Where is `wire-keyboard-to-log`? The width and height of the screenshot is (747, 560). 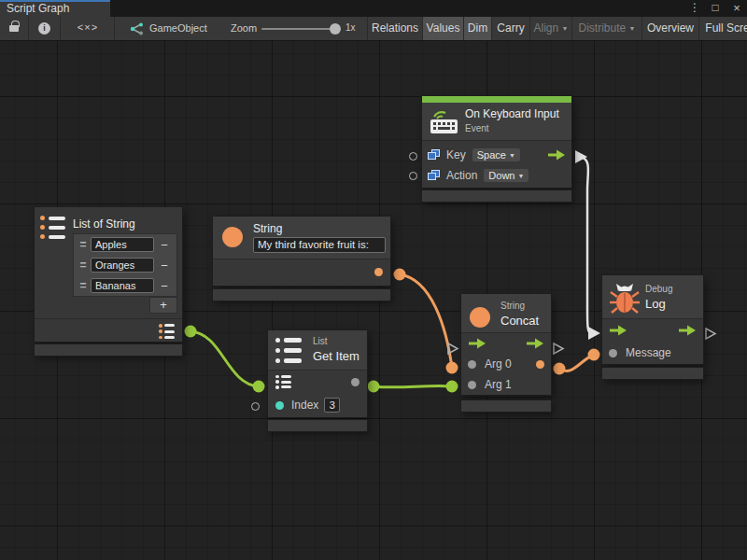
wire-keyboard-to-log is located at coordinates (585, 245).